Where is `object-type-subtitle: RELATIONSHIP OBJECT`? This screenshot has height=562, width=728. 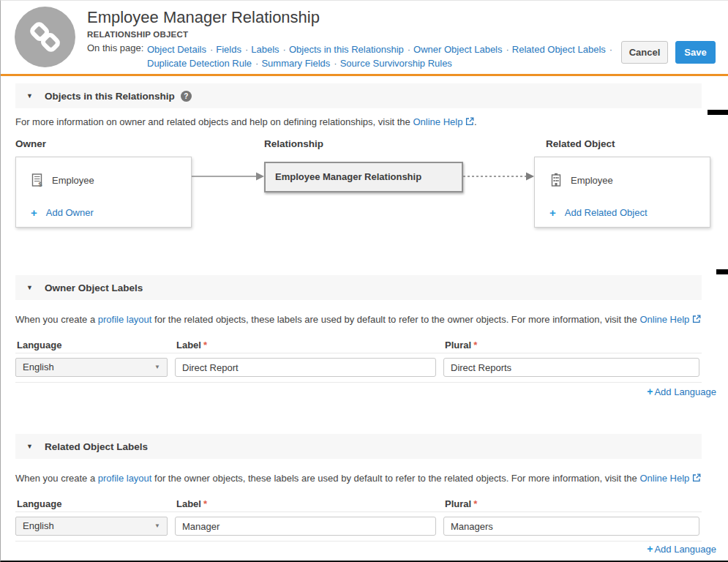
object-type-subtitle: RELATIONSHIP OBJECT is located at coordinates (138, 34).